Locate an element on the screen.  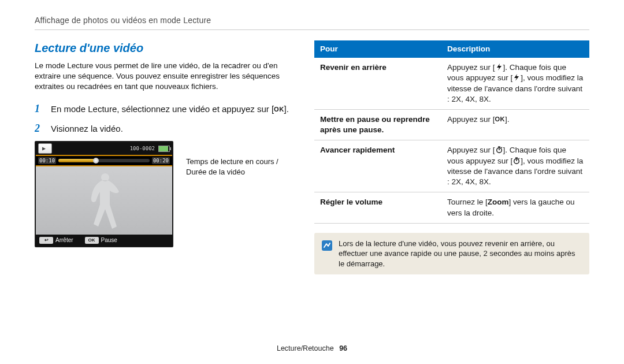
screenshot-body is located at coordinates (104, 200).